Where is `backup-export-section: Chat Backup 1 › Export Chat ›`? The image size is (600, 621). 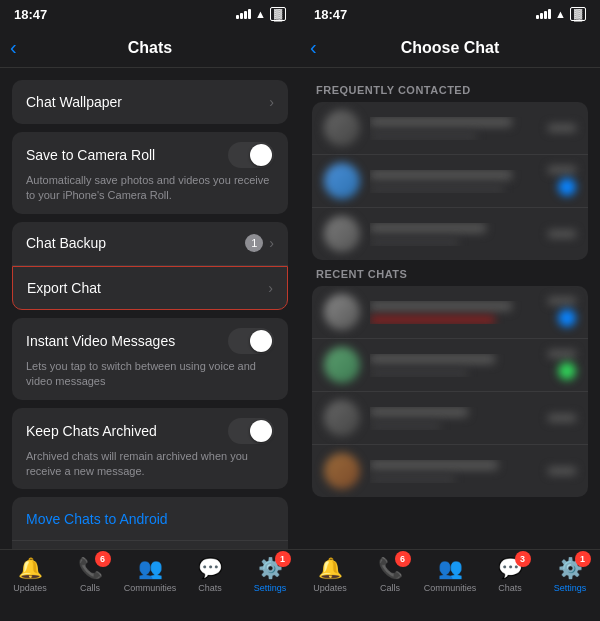 backup-export-section: Chat Backup 1 › Export Chat › is located at coordinates (150, 266).